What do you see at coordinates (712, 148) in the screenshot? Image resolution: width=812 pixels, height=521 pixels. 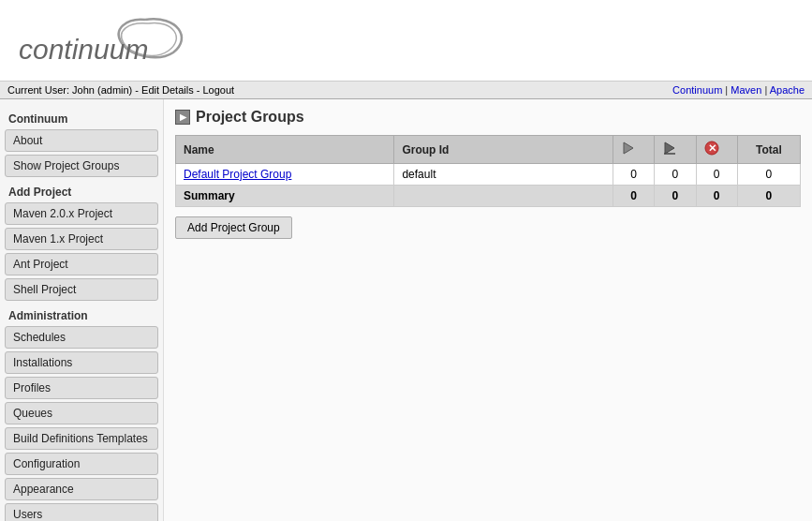 I see `error-icon: ✕` at bounding box center [712, 148].